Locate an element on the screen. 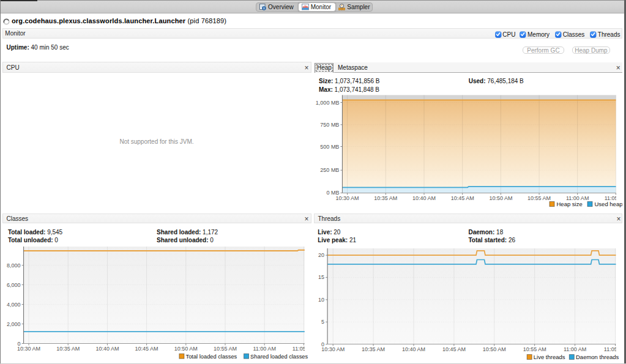  svg-text: Daemon threads is located at coordinates (597, 357).